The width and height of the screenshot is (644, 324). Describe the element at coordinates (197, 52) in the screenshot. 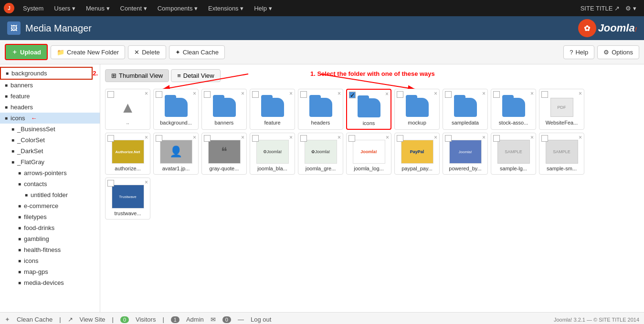

I see `clean-cache-button: ✦ Clean Cache` at that location.